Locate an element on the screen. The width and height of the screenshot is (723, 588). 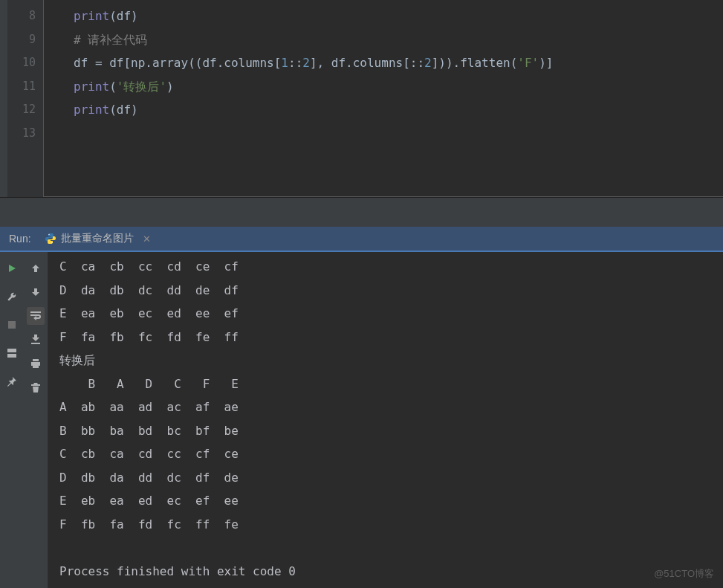
print-icon is located at coordinates (36, 364).